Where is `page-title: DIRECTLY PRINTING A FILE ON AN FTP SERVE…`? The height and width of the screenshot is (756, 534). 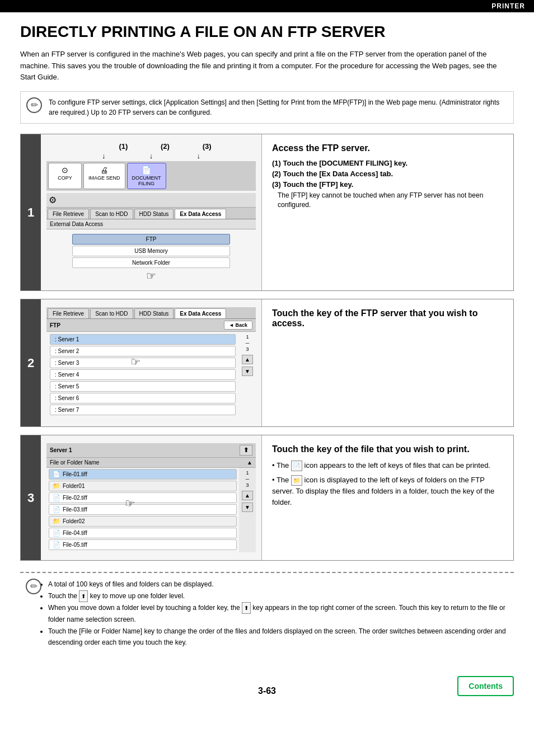 page-title: DIRECTLY PRINTING A FILE ON AN FTP SERVE… is located at coordinates (267, 32).